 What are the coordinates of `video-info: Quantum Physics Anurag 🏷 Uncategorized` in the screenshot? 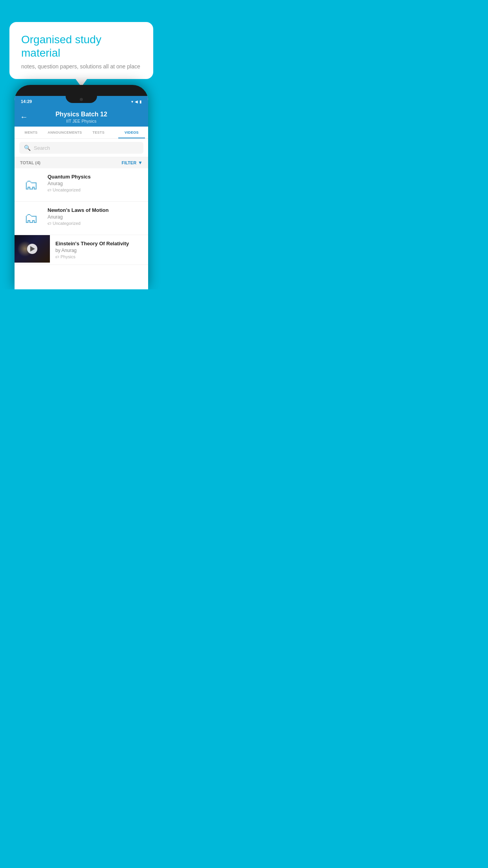 It's located at (95, 183).